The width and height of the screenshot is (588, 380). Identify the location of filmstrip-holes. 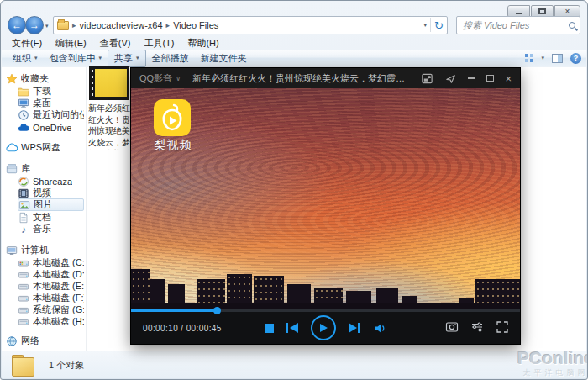
(92, 82).